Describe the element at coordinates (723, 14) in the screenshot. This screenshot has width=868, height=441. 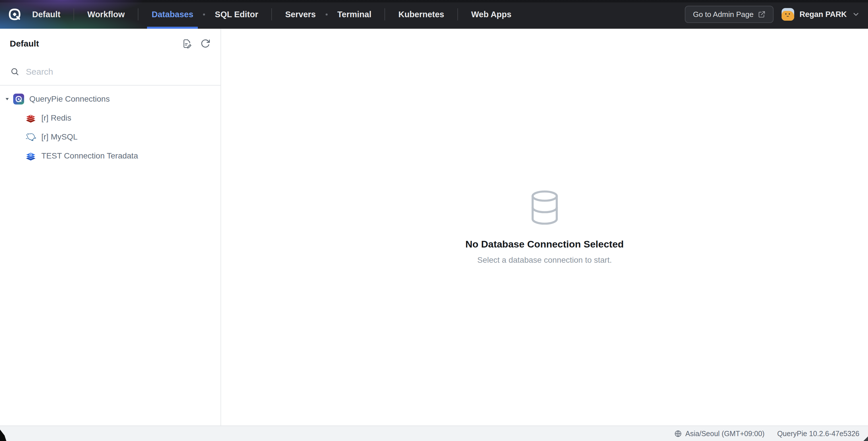
I see `go-to-admin-page-label: Go to Admin Page` at that location.